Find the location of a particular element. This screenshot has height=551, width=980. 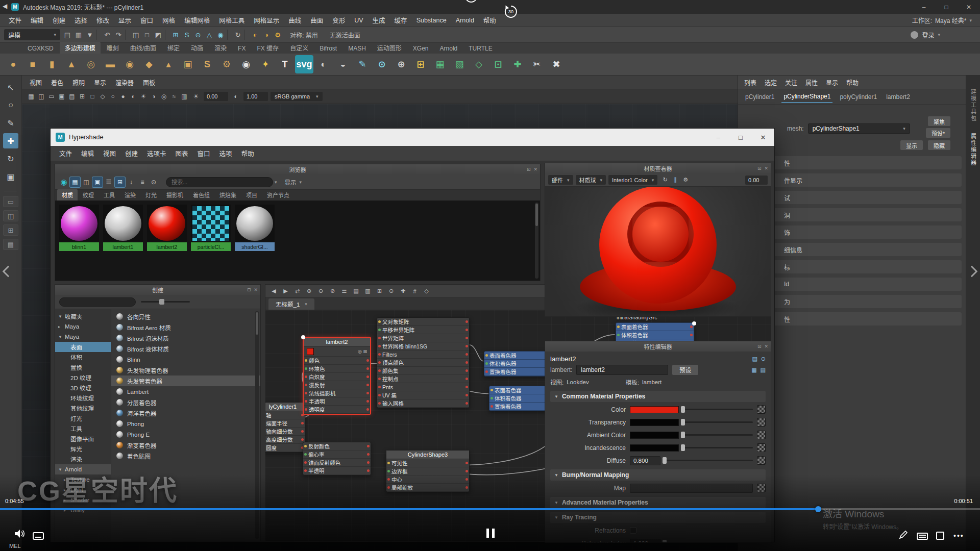

menu-item: 曲面 is located at coordinates (316, 20).